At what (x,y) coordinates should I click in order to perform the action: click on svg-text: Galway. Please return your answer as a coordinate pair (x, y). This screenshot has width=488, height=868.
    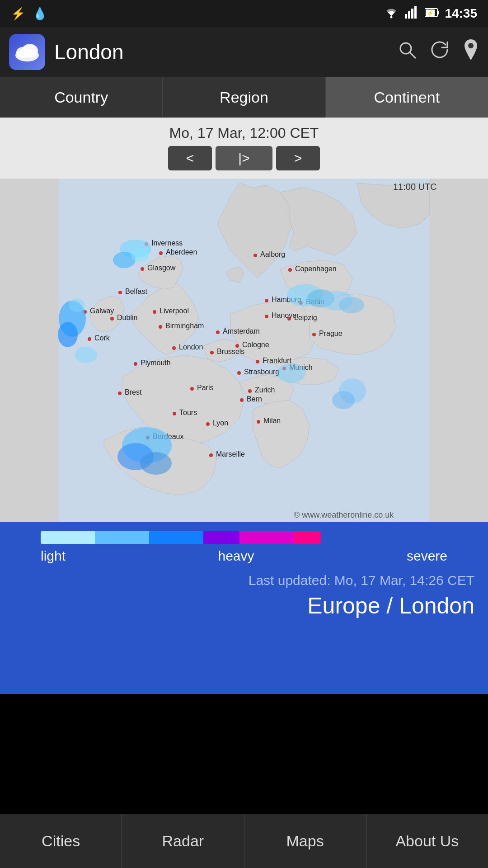
    Looking at the image, I should click on (102, 311).